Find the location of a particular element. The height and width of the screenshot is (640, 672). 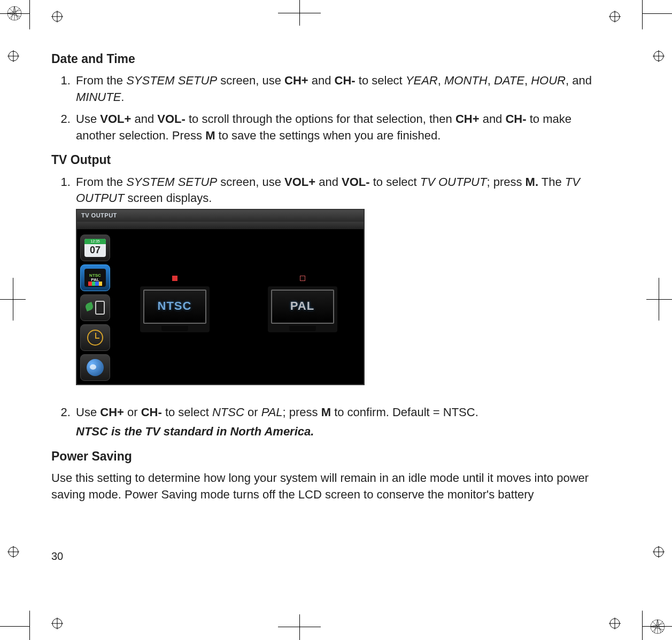

heading-power-saving: Power Saving is located at coordinates (324, 456).